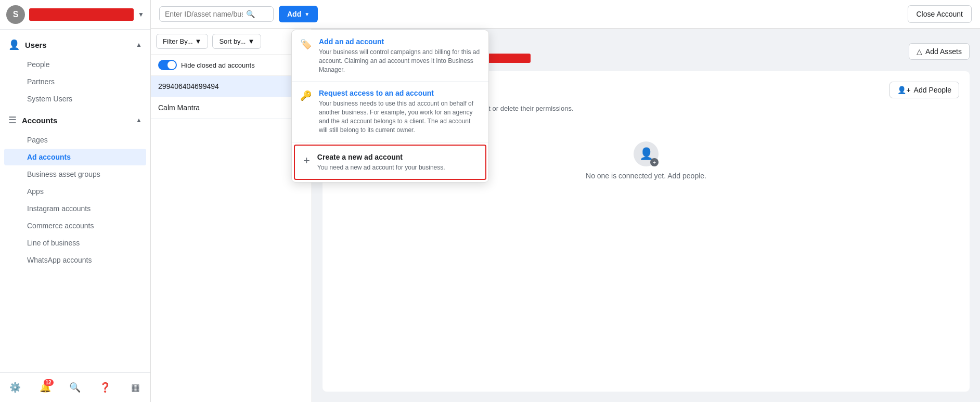 This screenshot has width=980, height=402. What do you see at coordinates (933, 90) in the screenshot?
I see `add-people-label: Add People` at bounding box center [933, 90].